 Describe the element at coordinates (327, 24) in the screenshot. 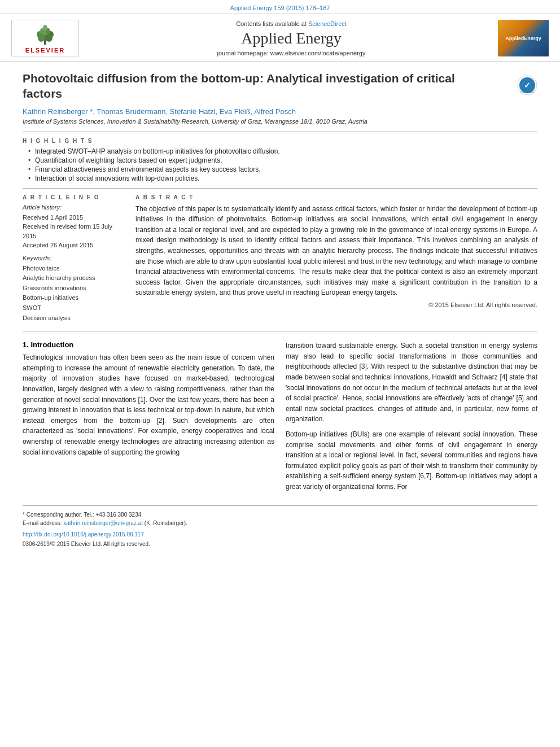

I see `sciencedirect-link: ScienceDirect` at that location.